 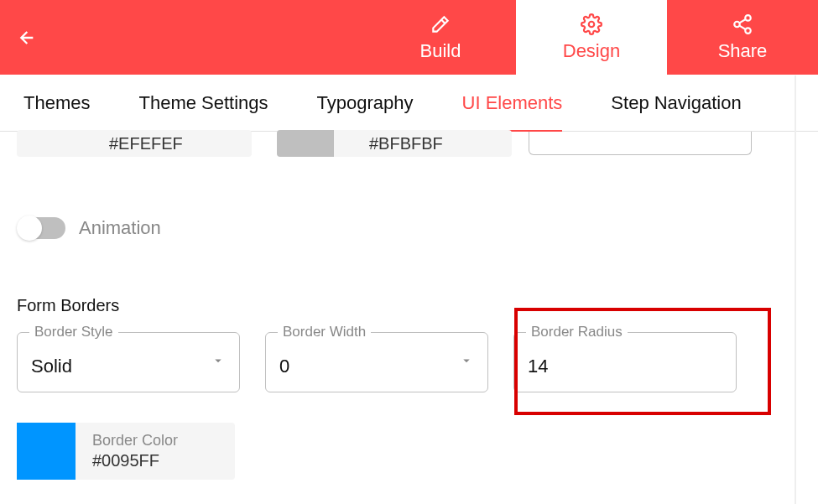 What do you see at coordinates (625, 362) in the screenshot?
I see `border-radius-input: Border Radius 14` at bounding box center [625, 362].